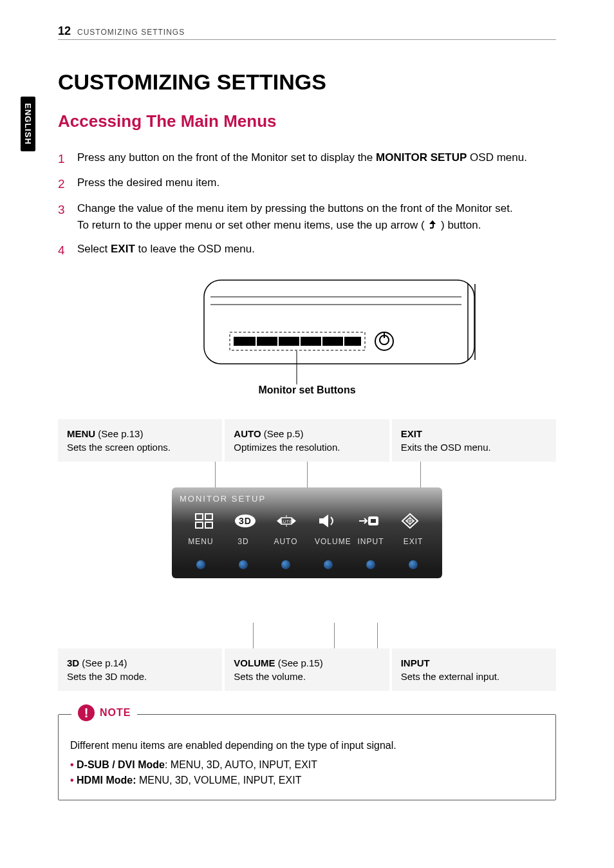  What do you see at coordinates (307, 533) in the screenshot?
I see `osd-panel: MONITOR SETUP 3D AUTO MENU 3D AUTO VOLUM…` at bounding box center [307, 533].